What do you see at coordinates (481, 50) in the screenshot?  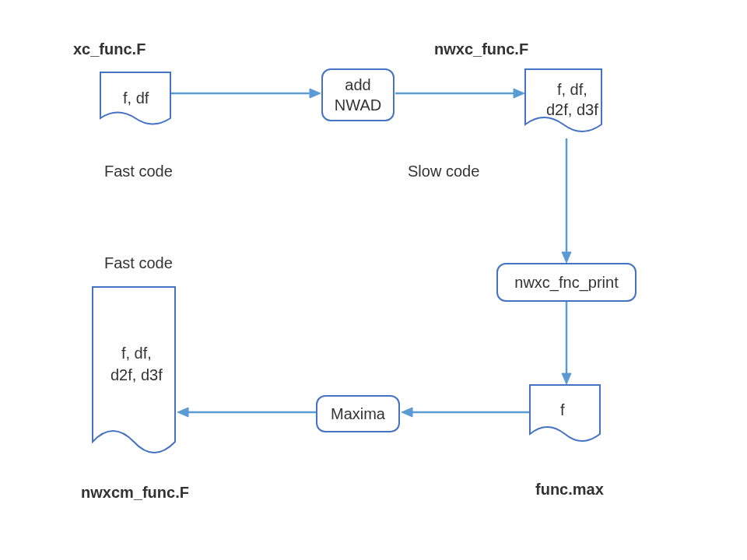 I see `label-nwxc-func: nwxc_func.F` at bounding box center [481, 50].